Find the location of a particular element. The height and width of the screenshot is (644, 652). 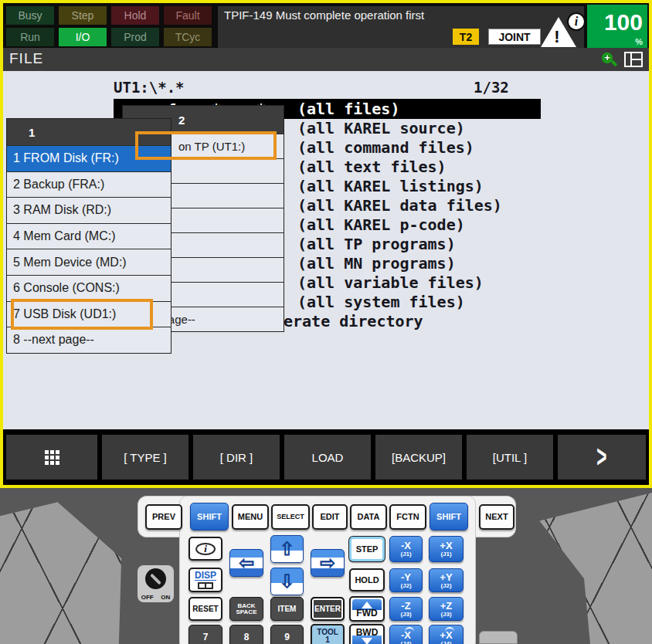

annotation-box-tp-ut1 is located at coordinates (205, 145).